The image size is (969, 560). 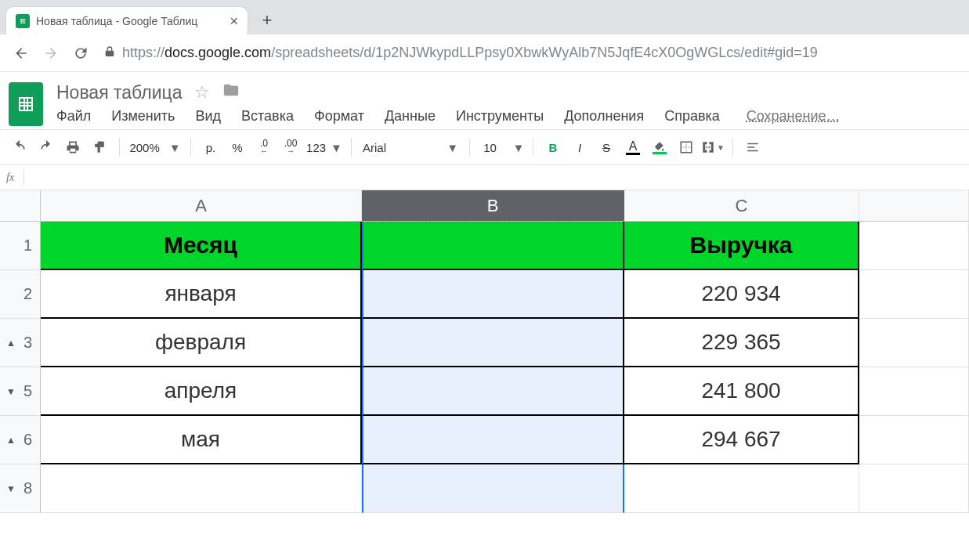 What do you see at coordinates (742, 489) in the screenshot?
I see `cell-c8` at bounding box center [742, 489].